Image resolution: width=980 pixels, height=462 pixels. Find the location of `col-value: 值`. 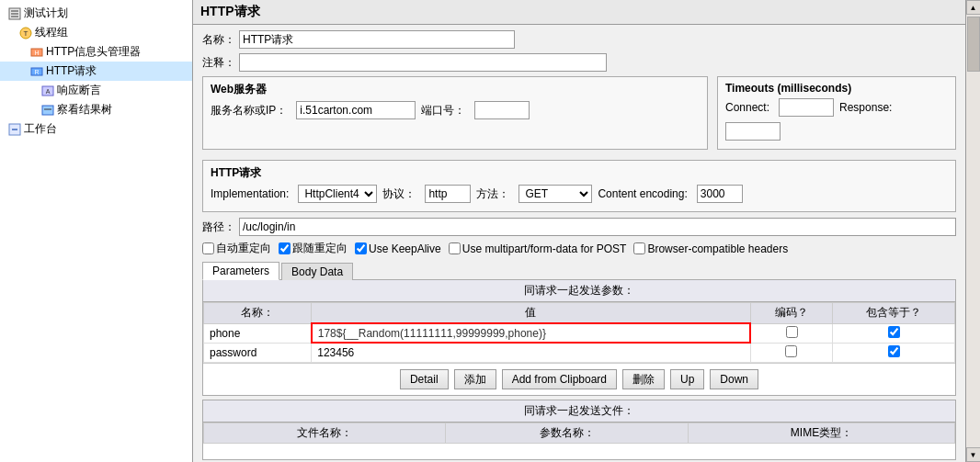

col-value: 值 is located at coordinates (531, 314).